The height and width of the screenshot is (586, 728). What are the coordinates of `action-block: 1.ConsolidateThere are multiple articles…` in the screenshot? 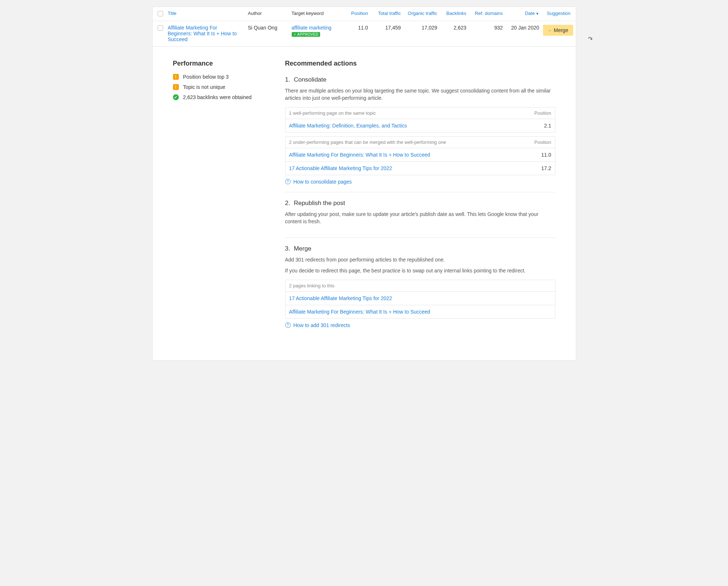 It's located at (420, 134).